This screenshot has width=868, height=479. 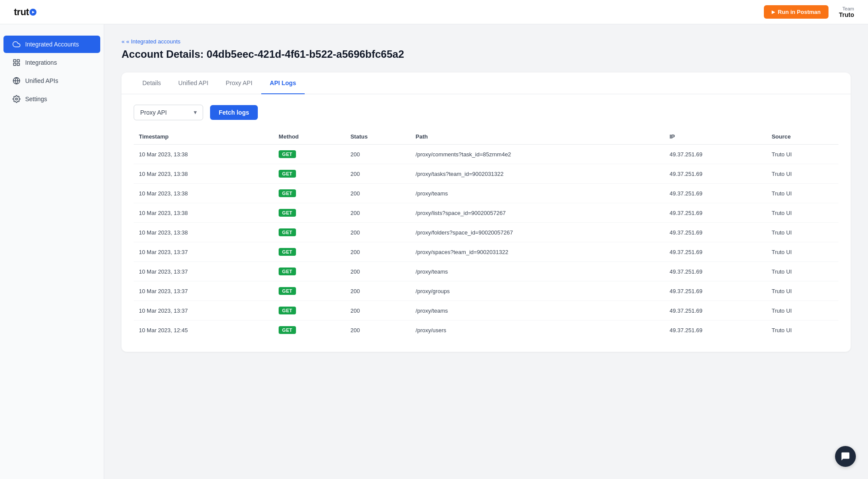 I want to click on tab-bar: Details Unified API Proxy API API Logs, so click(x=486, y=83).